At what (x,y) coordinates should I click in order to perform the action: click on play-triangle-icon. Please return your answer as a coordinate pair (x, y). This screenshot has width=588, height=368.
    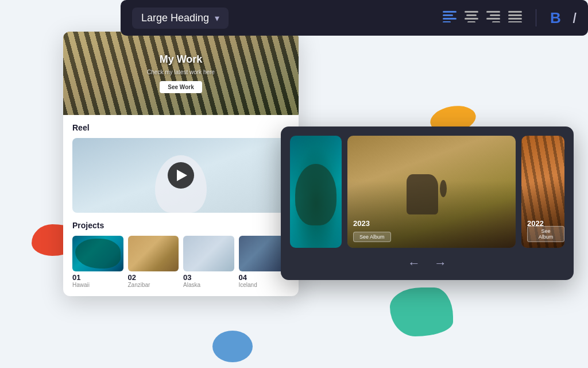
    Looking at the image, I should click on (182, 175).